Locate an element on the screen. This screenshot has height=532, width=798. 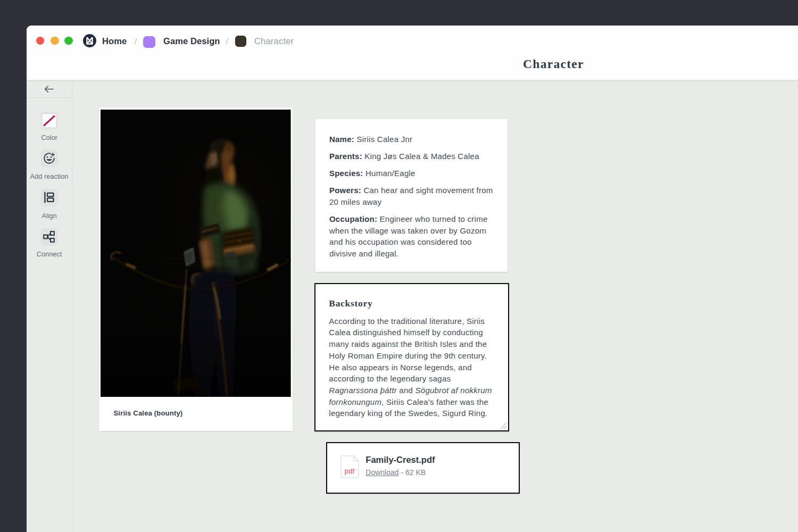
svg-text: pdf is located at coordinates (349, 471).